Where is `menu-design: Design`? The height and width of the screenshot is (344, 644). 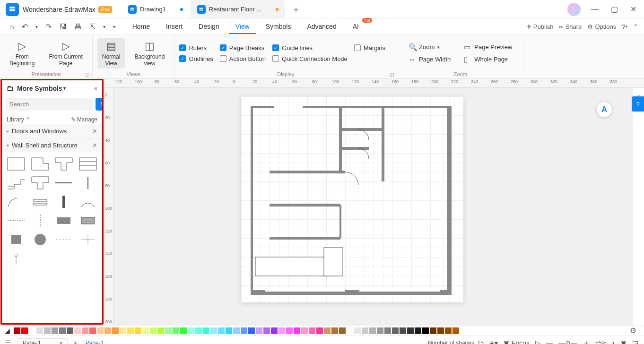 menu-design: Design is located at coordinates (209, 27).